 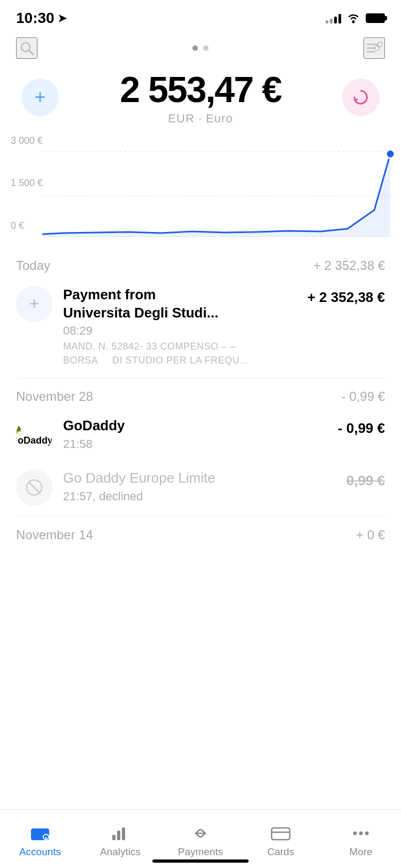 What do you see at coordinates (224, 327) in the screenshot?
I see `transaction-content: Payment fromUniversita Degli Studi... 08…` at bounding box center [224, 327].